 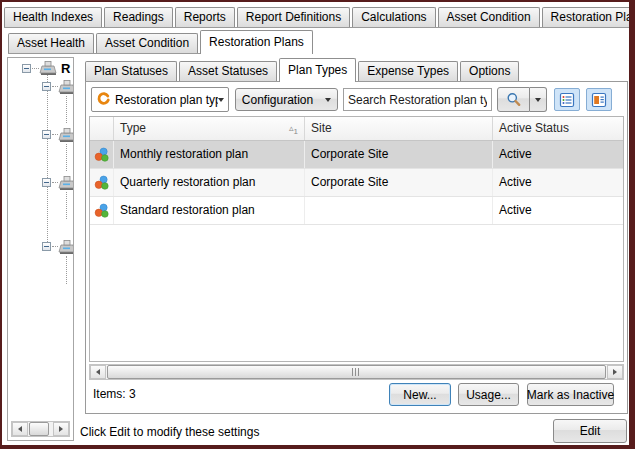 I want to click on table-row-quarterly: Quarterly restoration plan Corporate Sit…, so click(x=356, y=183).